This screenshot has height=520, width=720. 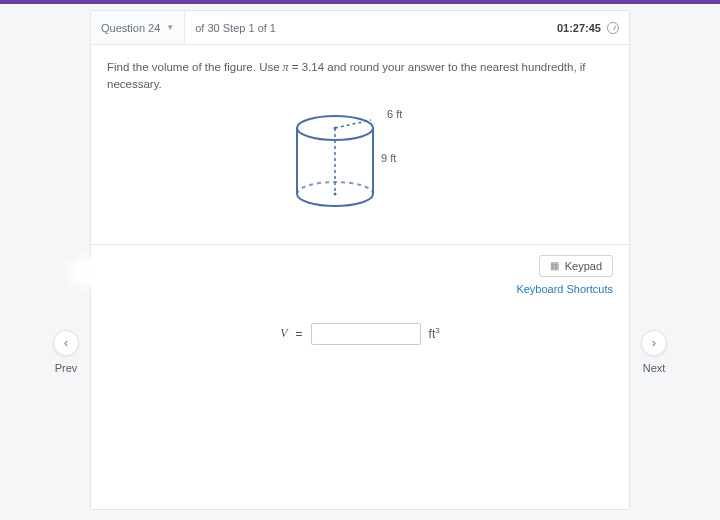 What do you see at coordinates (313, 67) in the screenshot?
I see `pi-value: 3.14` at bounding box center [313, 67].